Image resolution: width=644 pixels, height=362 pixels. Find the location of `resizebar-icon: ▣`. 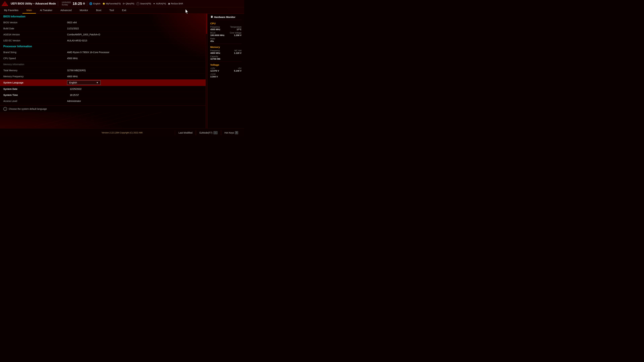

resizebar-icon: ▣ is located at coordinates (169, 3).